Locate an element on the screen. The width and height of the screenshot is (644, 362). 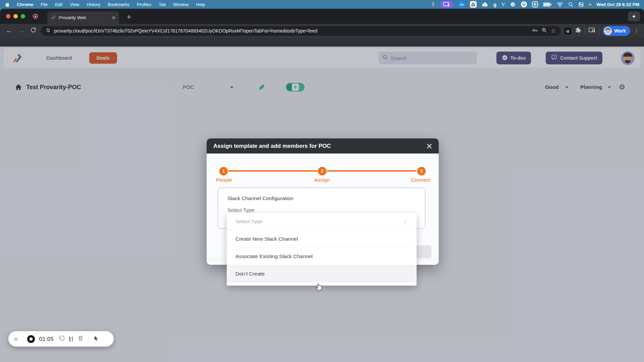
new-tab-button: + is located at coordinates (129, 17).